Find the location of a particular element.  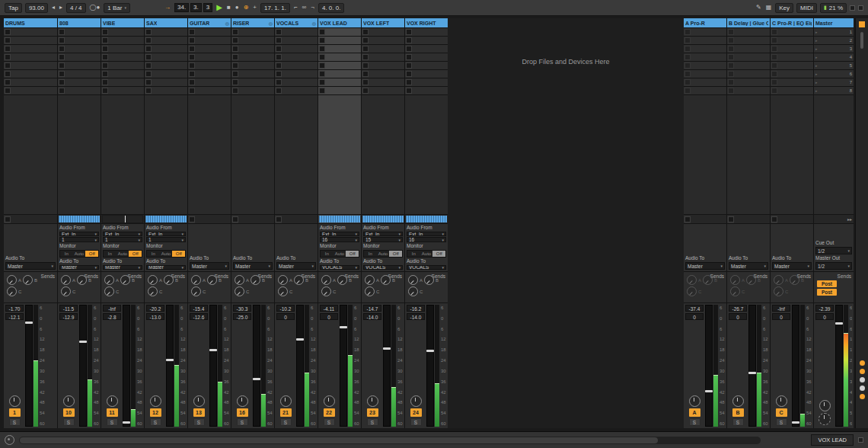

track-activator: 10 is located at coordinates (69, 413).